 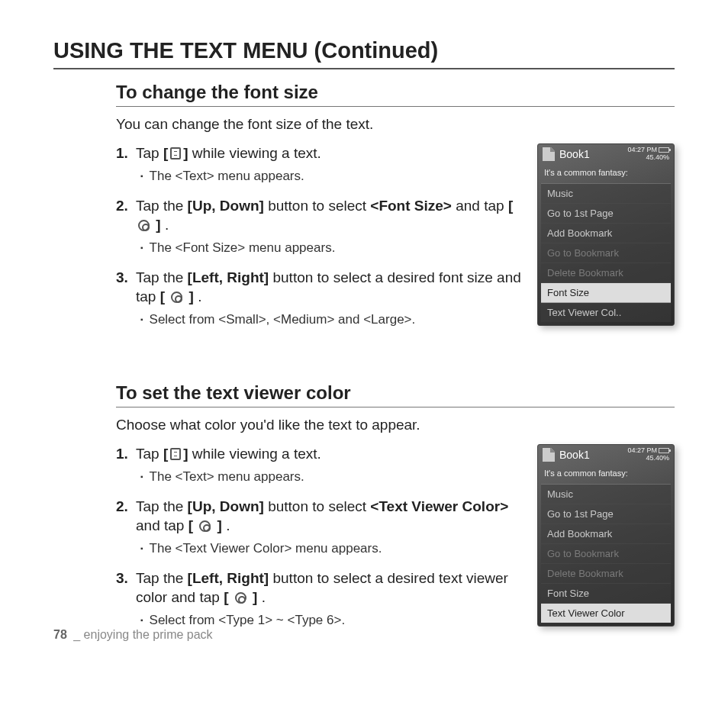 What do you see at coordinates (395, 425) in the screenshot?
I see `section-intro: Choose what color you'd like the text to…` at bounding box center [395, 425].